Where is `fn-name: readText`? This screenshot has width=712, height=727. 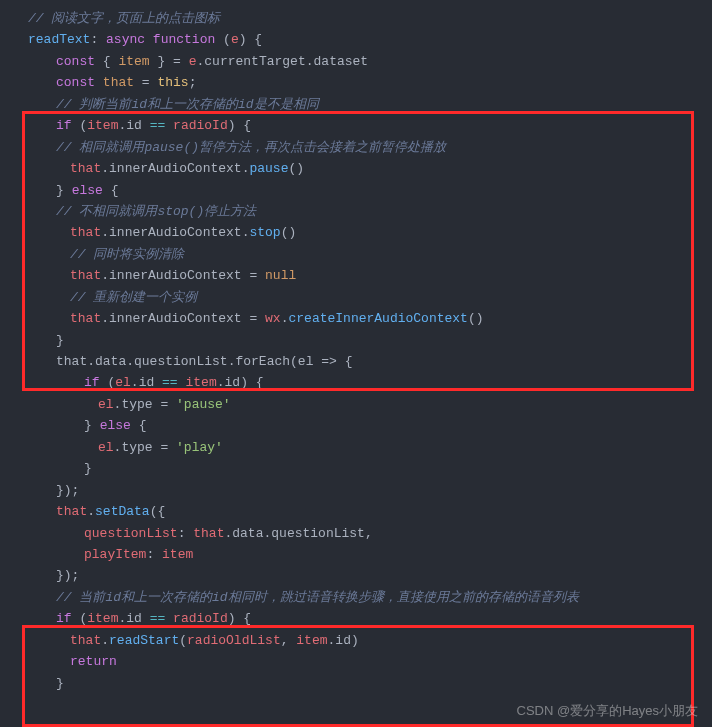 fn-name: readText is located at coordinates (59, 40).